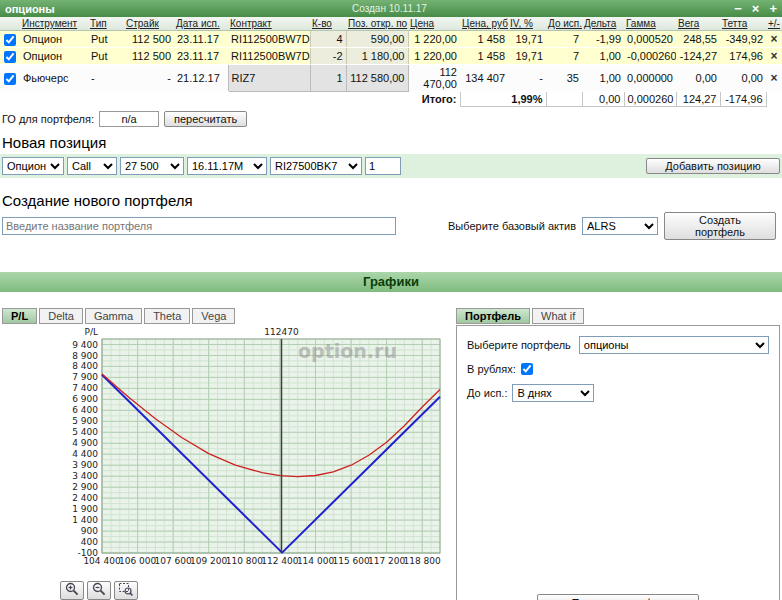 The image size is (782, 600). I want to click on exp-date-select: 16.11.17М, so click(227, 166).